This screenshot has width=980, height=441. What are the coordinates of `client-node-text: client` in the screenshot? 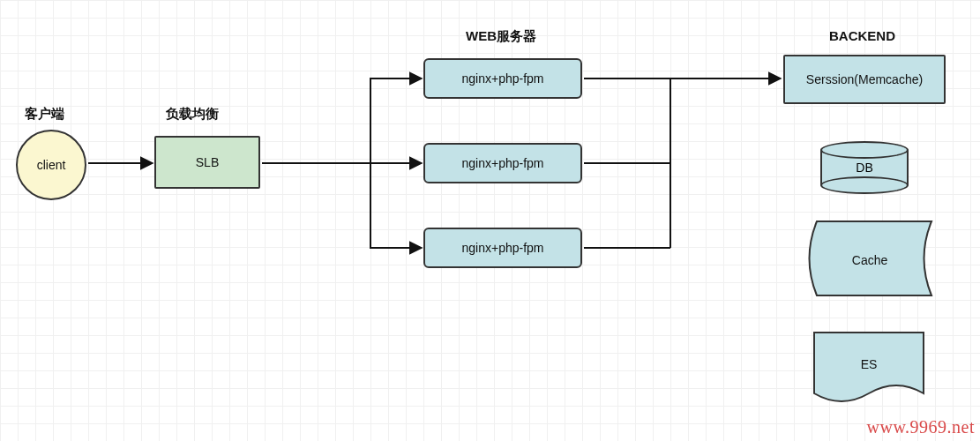 It's located at (51, 165).